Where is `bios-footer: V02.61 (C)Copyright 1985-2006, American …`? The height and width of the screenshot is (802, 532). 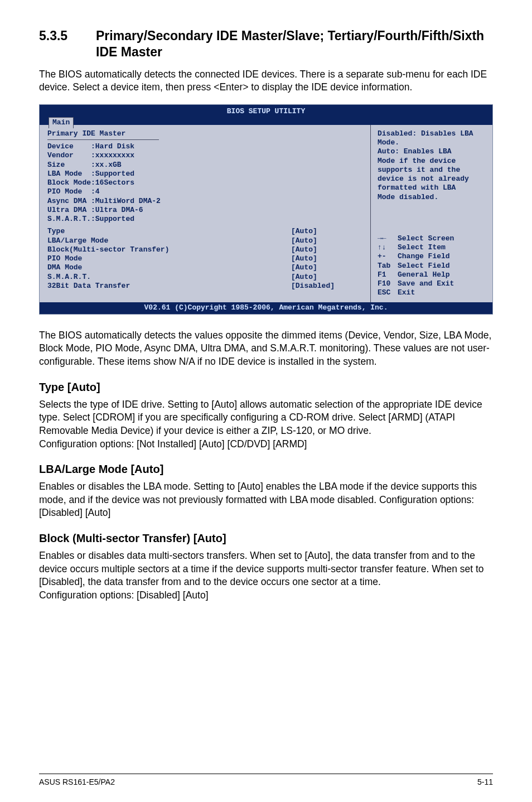 bios-footer: V02.61 (C)Copyright 1985-2006, American … is located at coordinates (266, 308).